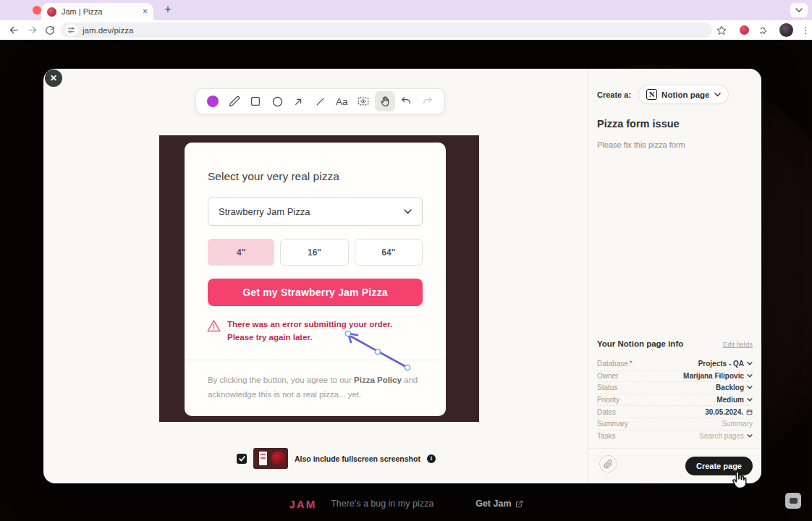 The height and width of the screenshot is (521, 812). What do you see at coordinates (316, 252) in the screenshot?
I see `size-options: 4" 16" 64"` at bounding box center [316, 252].